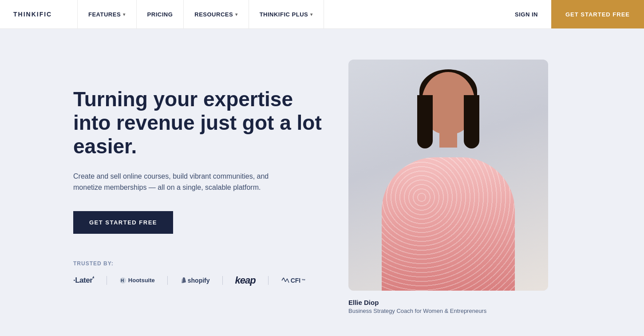  What do you see at coordinates (123, 222) in the screenshot?
I see `hero-cta-button: GET STARTED FREE` at bounding box center [123, 222].